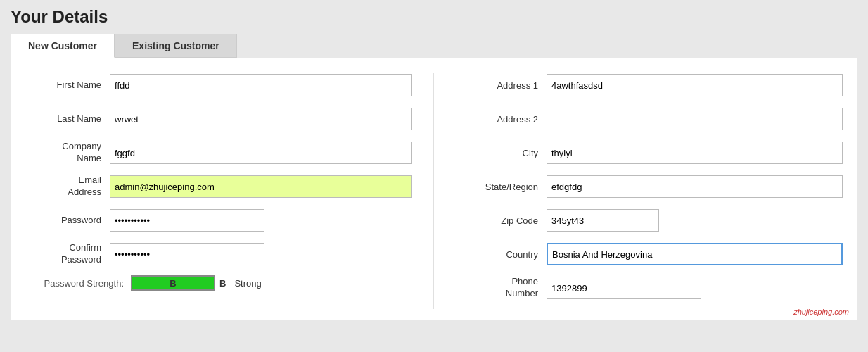  What do you see at coordinates (68, 86) in the screenshot?
I see `first-name-label: First Name` at bounding box center [68, 86].